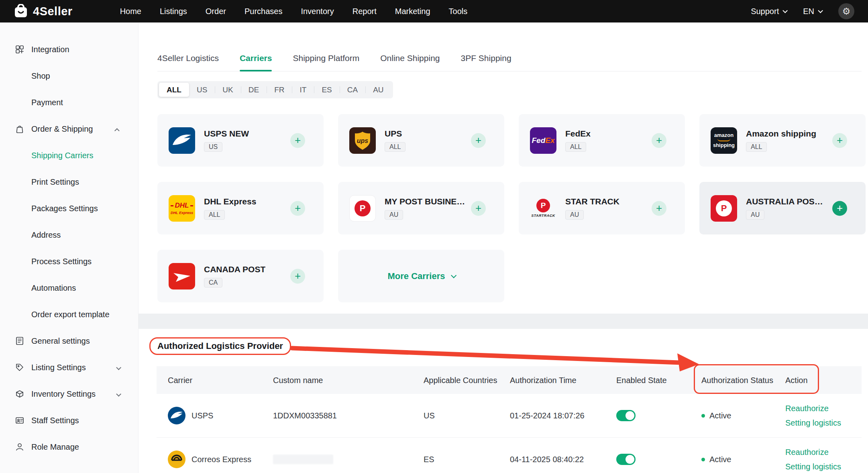 The width and height of the screenshot is (868, 473). What do you see at coordinates (503, 321) in the screenshot?
I see `section-divider` at bounding box center [503, 321].